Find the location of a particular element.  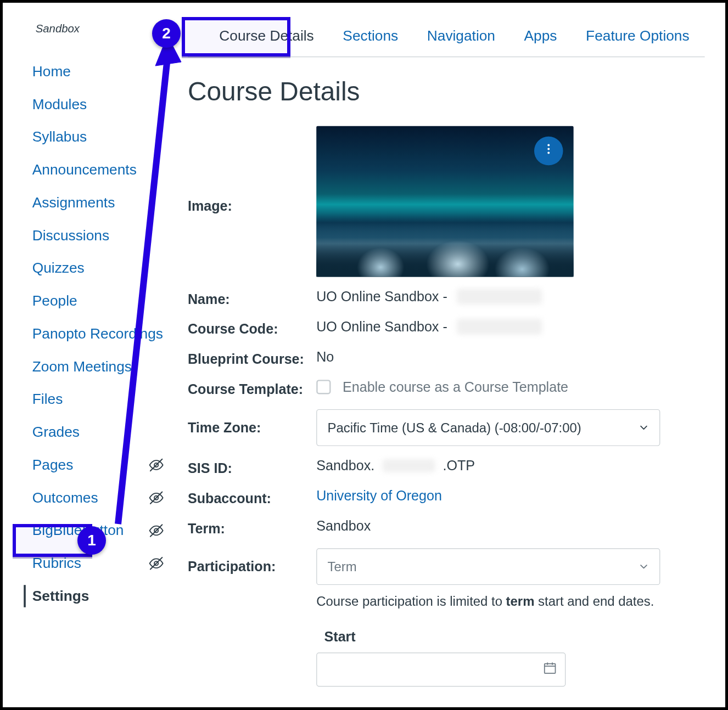

image-label: Image: is located at coordinates (252, 170).